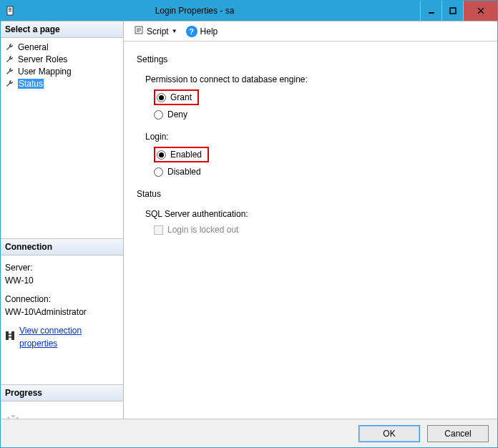 This screenshot has width=498, height=448. What do you see at coordinates (315, 79) in the screenshot?
I see `permission-label: Permission to connect to database engine…` at bounding box center [315, 79].